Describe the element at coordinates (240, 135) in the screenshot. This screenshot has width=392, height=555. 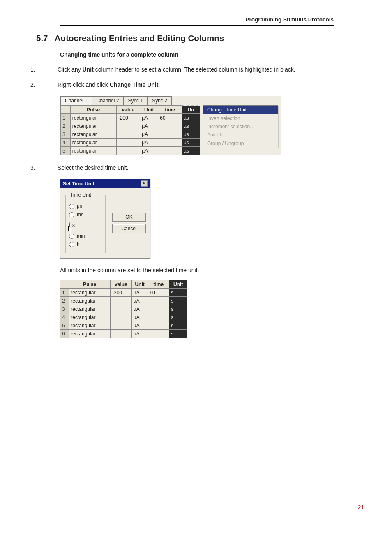
I see `menu-autofill: Autofill` at that location.